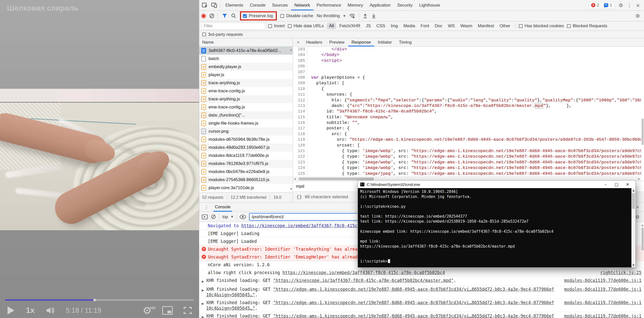  What do you see at coordinates (246, 67) in the screenshot?
I see `request-row: embedly.player.js` at bounding box center [246, 67].